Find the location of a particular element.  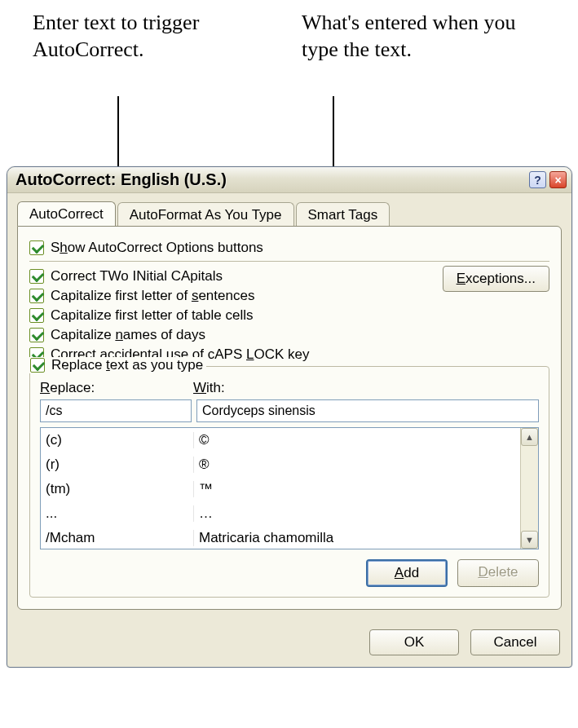

list-item-with: Matricaria chamomilla is located at coordinates (357, 538).